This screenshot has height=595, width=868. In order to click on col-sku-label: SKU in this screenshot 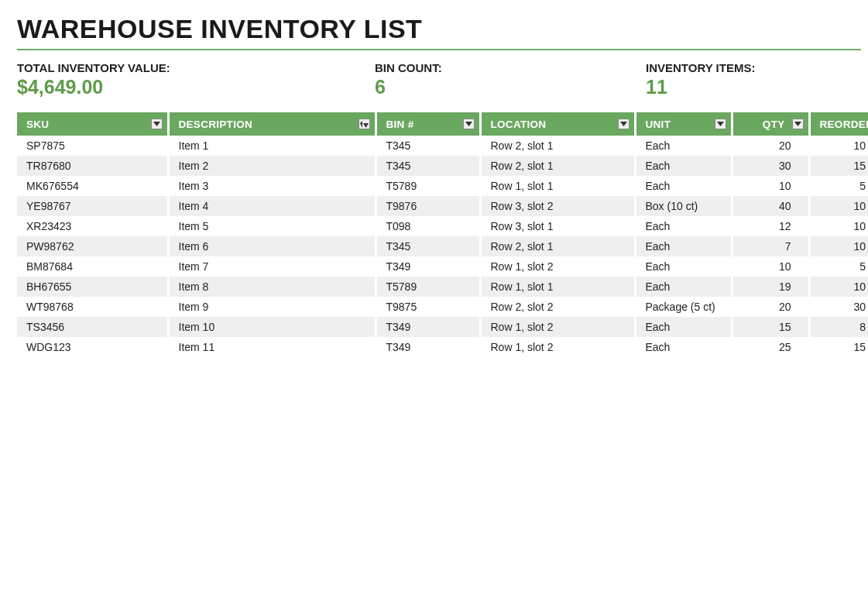, I will do `click(37, 124)`.